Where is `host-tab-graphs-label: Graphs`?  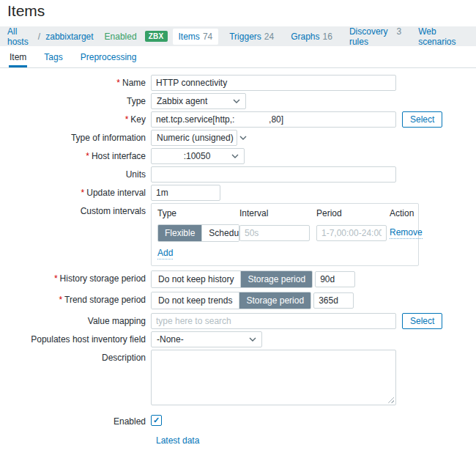
host-tab-graphs-label: Graphs is located at coordinates (305, 37).